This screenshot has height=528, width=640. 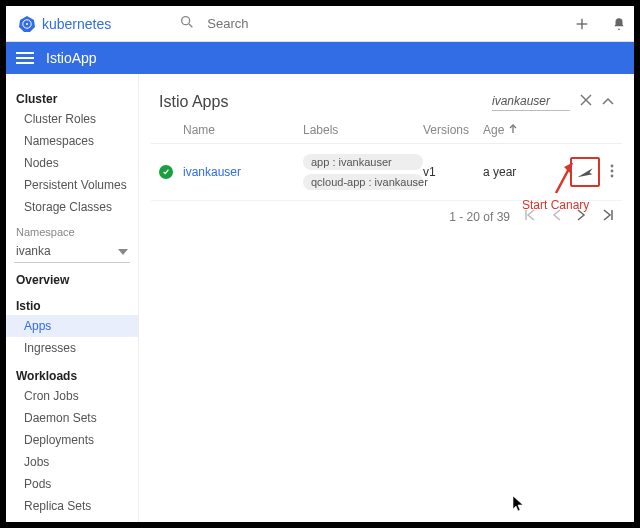 I want to click on sidebar-head-istio: Istio, so click(x=72, y=305).